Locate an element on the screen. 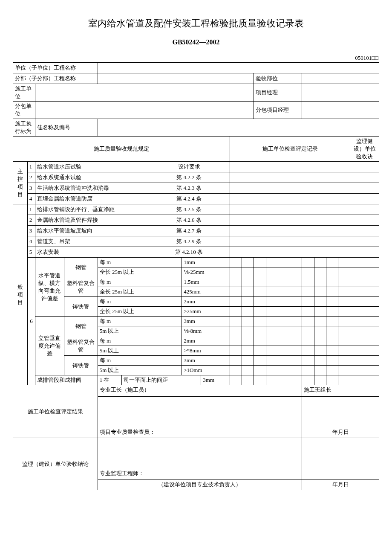 The height and width of the screenshot is (555, 392). team-leader-label: 施工班组长 is located at coordinates (341, 391).